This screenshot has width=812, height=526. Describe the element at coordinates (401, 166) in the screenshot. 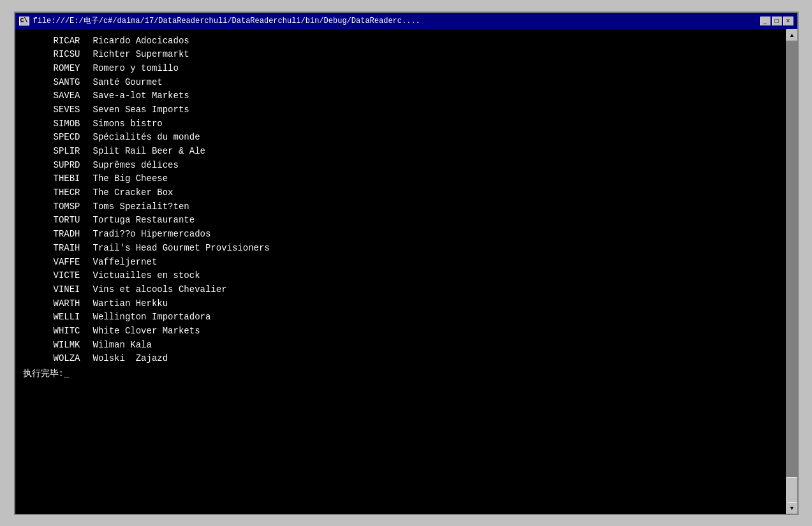

I see `table-row: SUPRDSuprêmes délices` at that location.